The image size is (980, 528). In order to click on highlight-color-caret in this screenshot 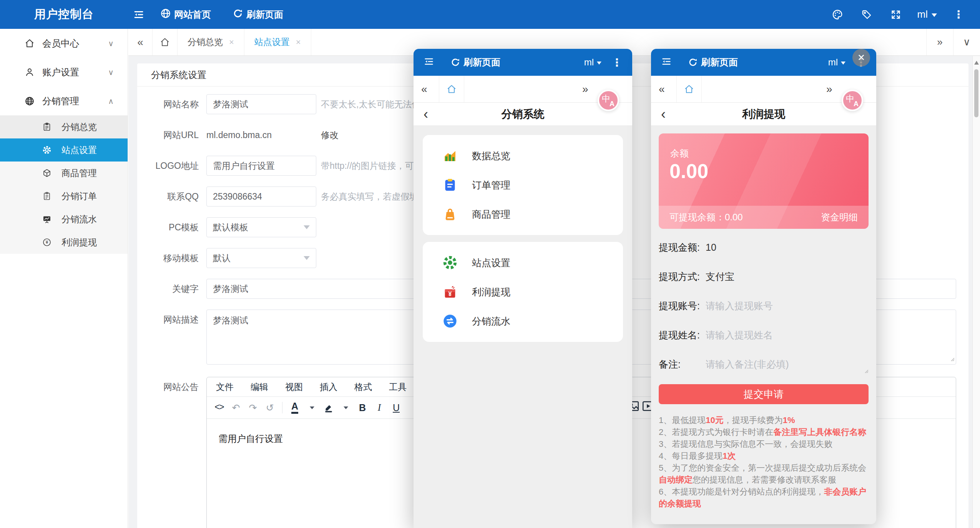, I will do `click(345, 408)`.